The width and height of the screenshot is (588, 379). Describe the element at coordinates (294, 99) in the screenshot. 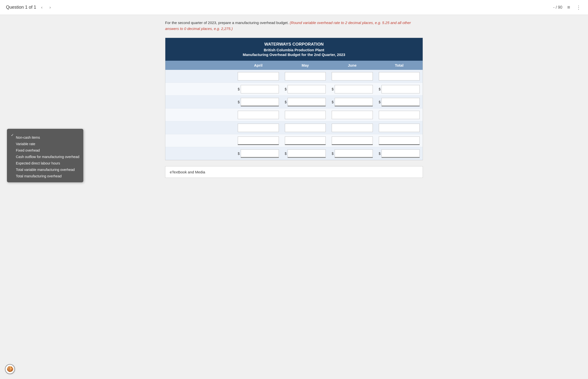

I see `budget-table: WATERWAYS CORPORATION British Columbia P…` at that location.